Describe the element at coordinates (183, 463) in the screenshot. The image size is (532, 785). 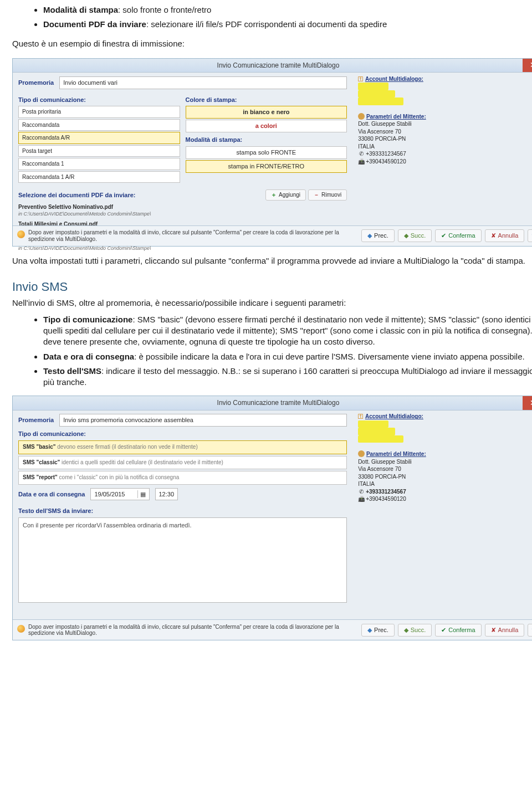
I see `sms-type-option: SMS "classic" identici a quelli spediti …` at that location.